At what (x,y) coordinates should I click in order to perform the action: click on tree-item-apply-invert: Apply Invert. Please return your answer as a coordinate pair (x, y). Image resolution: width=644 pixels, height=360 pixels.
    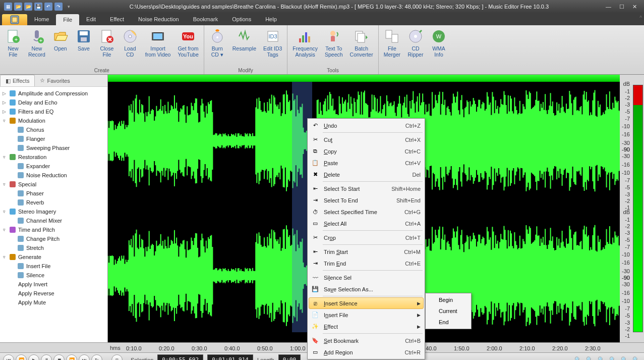
    Looking at the image, I should click on (53, 284).